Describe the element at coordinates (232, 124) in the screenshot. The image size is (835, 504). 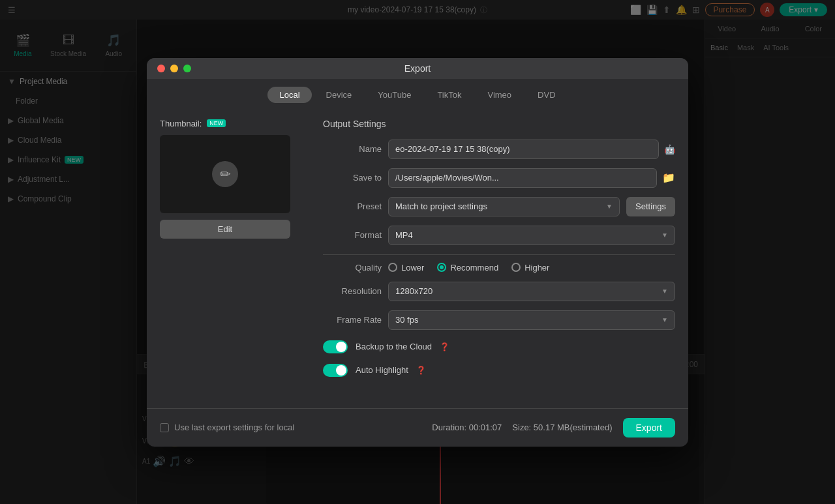
I see `thumbnail-label: Thumbnail: NEW` at that location.